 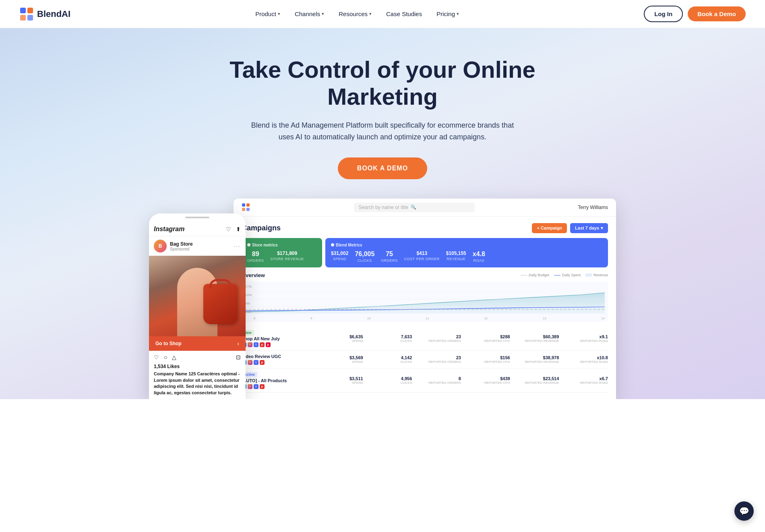 What do you see at coordinates (340, 253) in the screenshot?
I see `blend-spend-value: $31,002` at bounding box center [340, 253].